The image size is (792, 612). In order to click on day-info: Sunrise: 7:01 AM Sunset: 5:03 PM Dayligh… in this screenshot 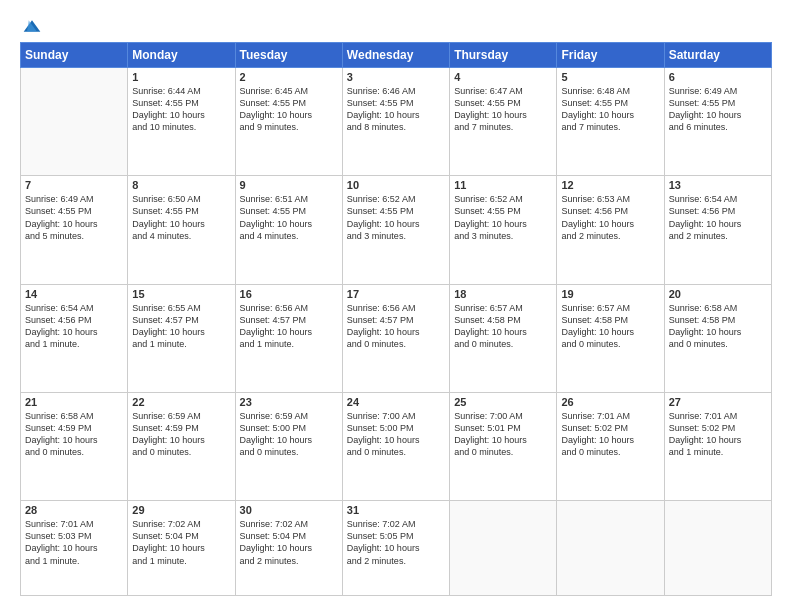, I will do `click(74, 542)`.